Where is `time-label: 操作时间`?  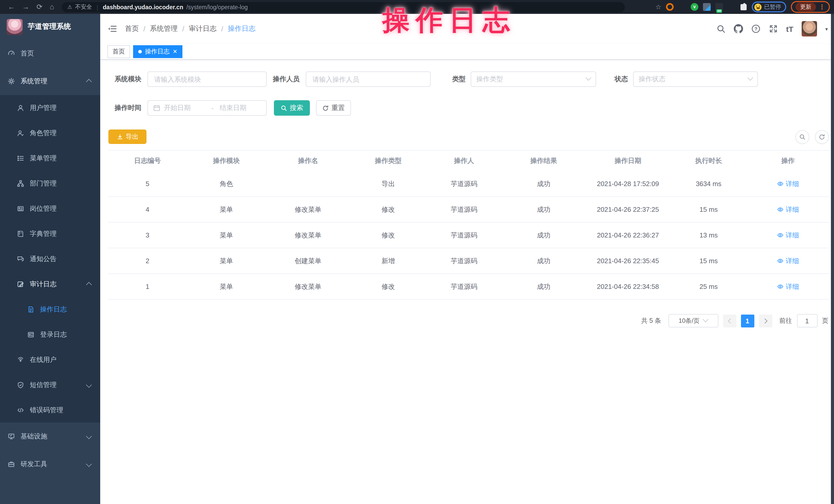 time-label: 操作时间 is located at coordinates (125, 108).